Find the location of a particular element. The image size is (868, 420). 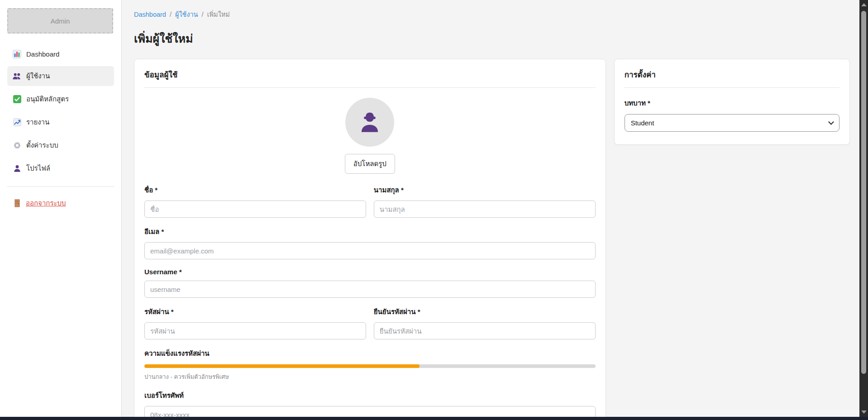

user-card-title: ข้อมูลผู้ใช้ is located at coordinates (370, 78).